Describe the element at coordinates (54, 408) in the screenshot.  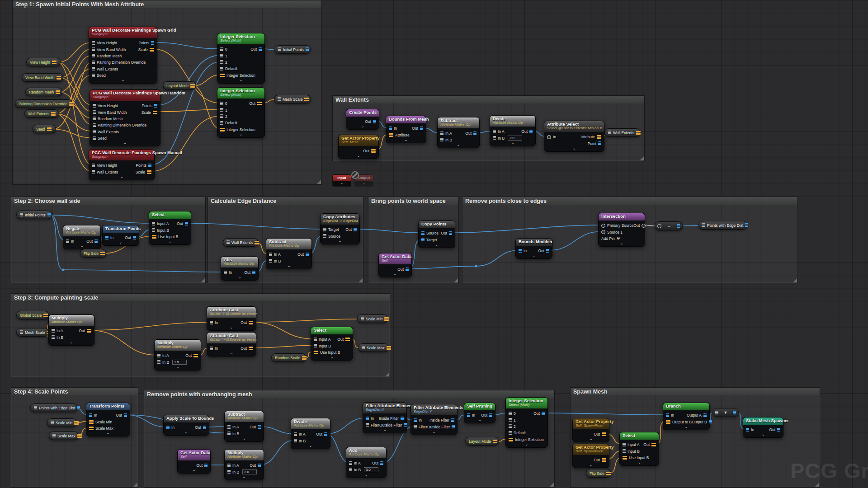
I see `pill-points-with-edge-dist-getter: Points with Edge Dist` at that location.